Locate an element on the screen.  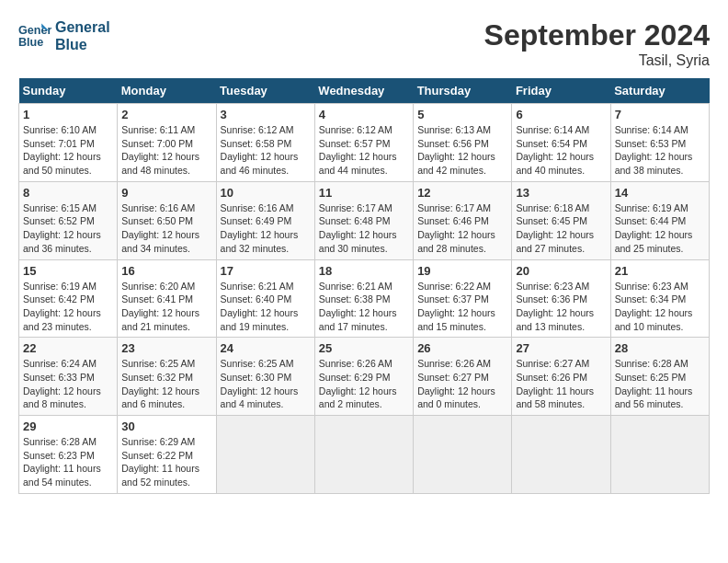
day-info: Sunrise: 6:21 AM Sunset: 6:40 PM Dayligh… is located at coordinates (266, 307).